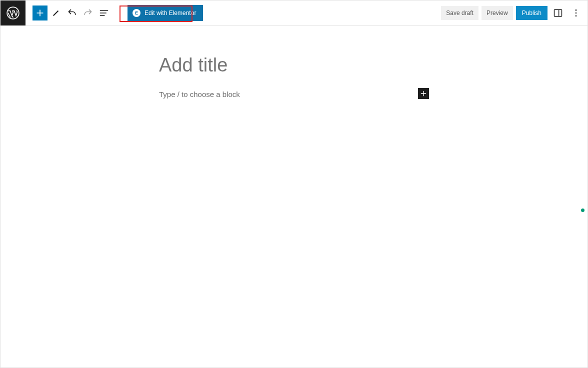 Image resolution: width=588 pixels, height=368 pixels. Describe the element at coordinates (294, 94) in the screenshot. I see `block-prompt-text: Type / to choose a block` at that location.